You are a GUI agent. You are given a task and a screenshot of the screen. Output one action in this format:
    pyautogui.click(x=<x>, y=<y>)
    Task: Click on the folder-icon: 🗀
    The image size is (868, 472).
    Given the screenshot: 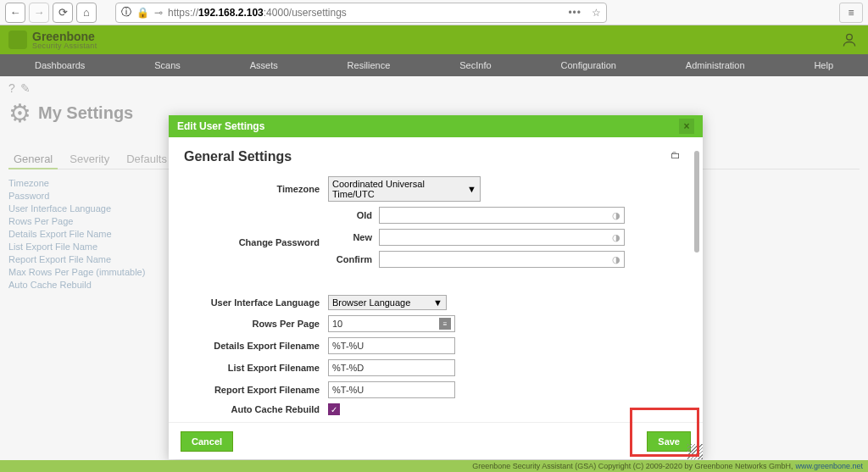 What is the action you would take?
    pyautogui.click(x=676, y=155)
    